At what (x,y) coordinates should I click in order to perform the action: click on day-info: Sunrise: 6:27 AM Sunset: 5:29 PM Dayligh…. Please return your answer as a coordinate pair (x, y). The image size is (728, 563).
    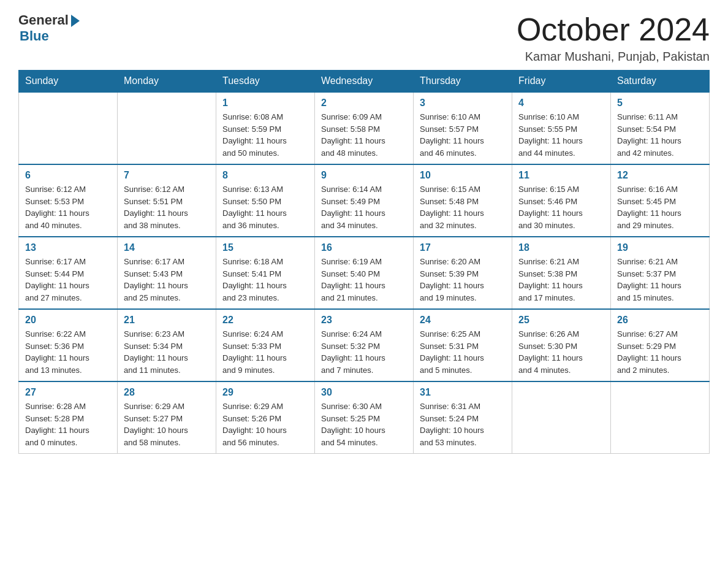
    Looking at the image, I should click on (660, 352).